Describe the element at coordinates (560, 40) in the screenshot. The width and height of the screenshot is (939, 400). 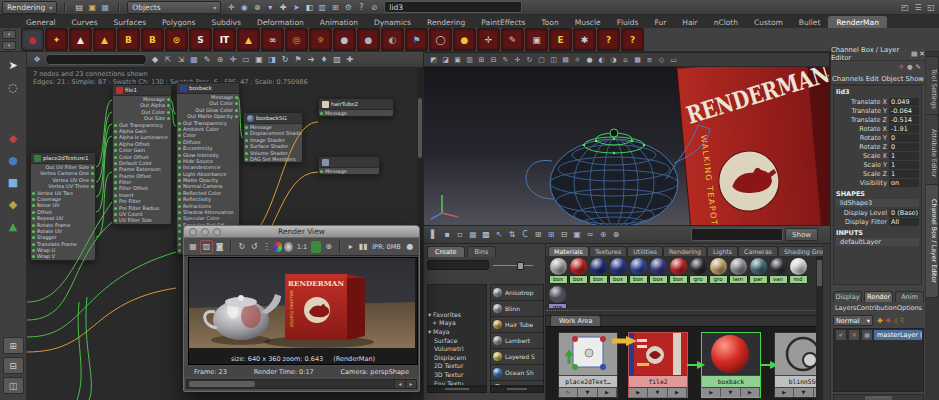
I see `shelf-icon: E` at that location.